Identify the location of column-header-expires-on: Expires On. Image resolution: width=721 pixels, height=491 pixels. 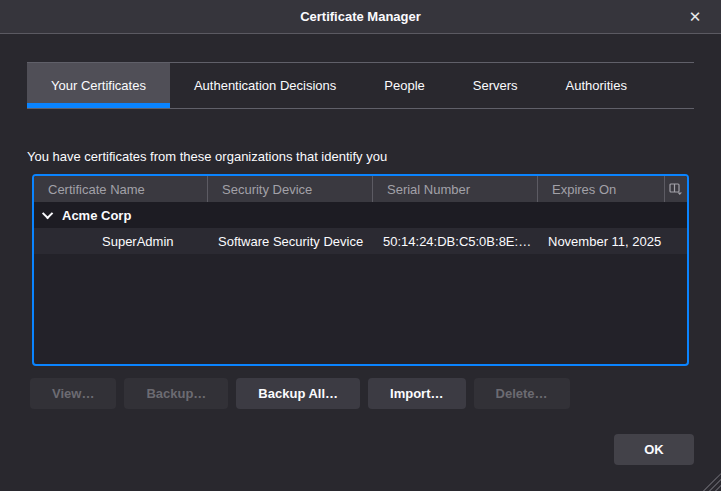
(600, 189).